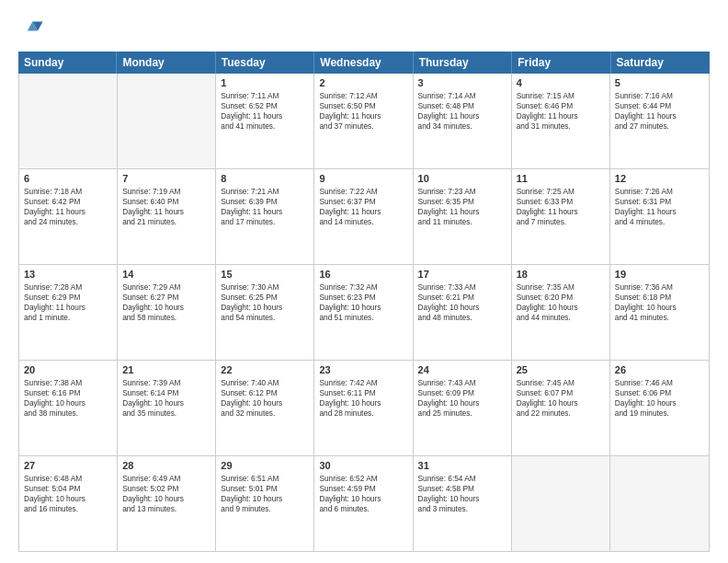 This screenshot has width=728, height=563. Describe the element at coordinates (363, 96) in the screenshot. I see `cell-line: Sunrise: 7:12 AM` at that location.